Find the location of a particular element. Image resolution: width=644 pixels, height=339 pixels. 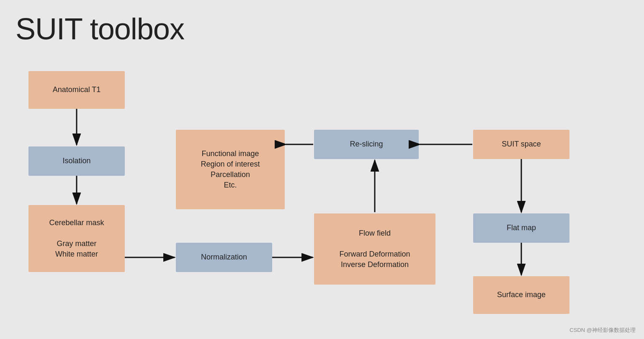

page-title: SUIT toolbox is located at coordinates (100, 29).